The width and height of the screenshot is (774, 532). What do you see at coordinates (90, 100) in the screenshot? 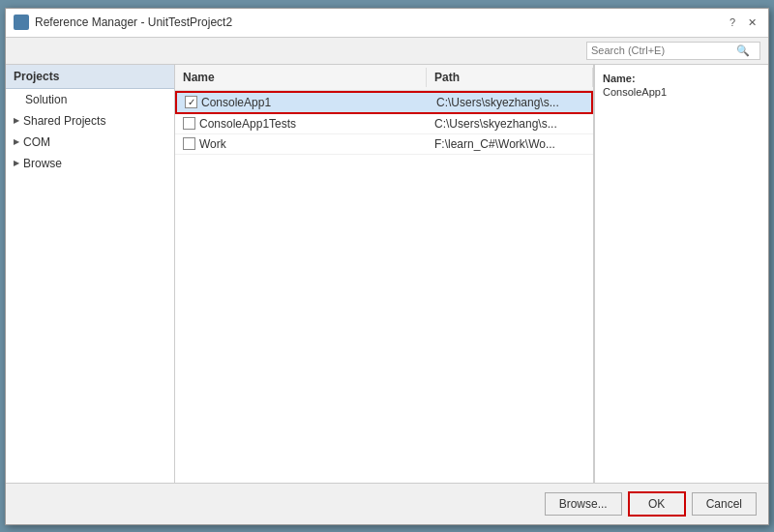
I see `sidebar-item-solution: Solution` at bounding box center [90, 100].